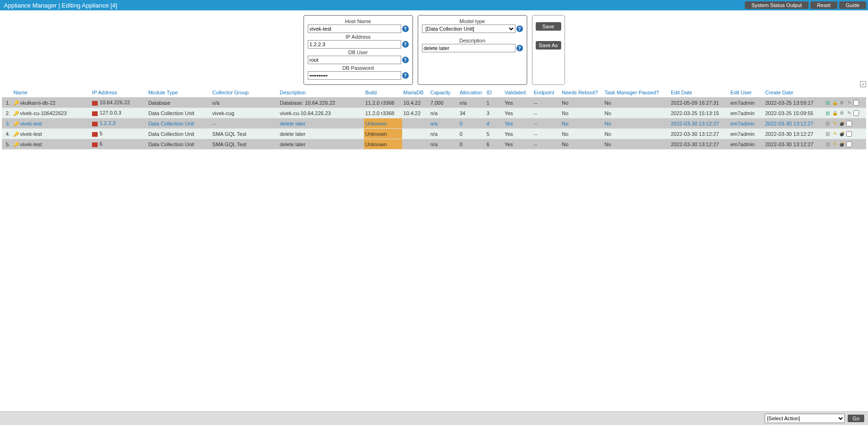 The height and width of the screenshot is (425, 868). What do you see at coordinates (699, 92) in the screenshot?
I see `col-editdate: Edit Date` at bounding box center [699, 92].